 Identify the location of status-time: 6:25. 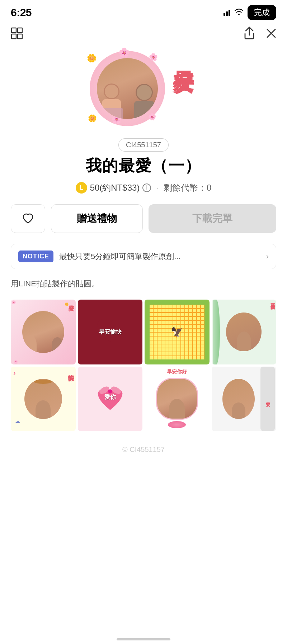
(21, 13).